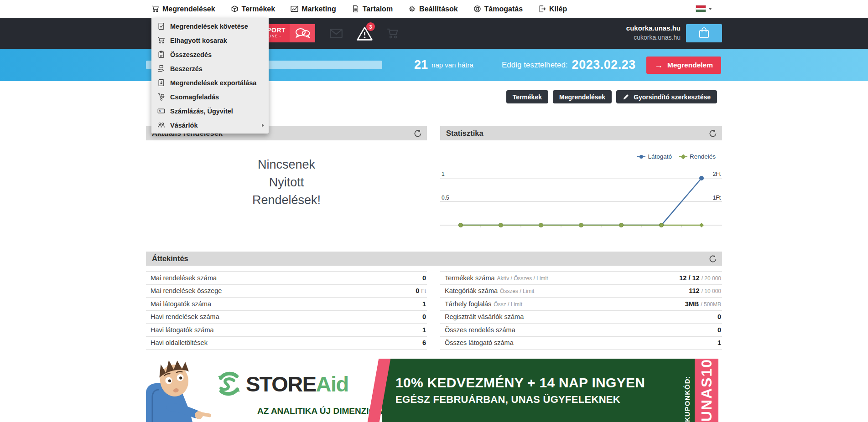 Image resolution: width=868 pixels, height=422 pixels. Describe the element at coordinates (535, 65) in the screenshot. I see `deadline-label: Eddig tesztelheted:` at that location.